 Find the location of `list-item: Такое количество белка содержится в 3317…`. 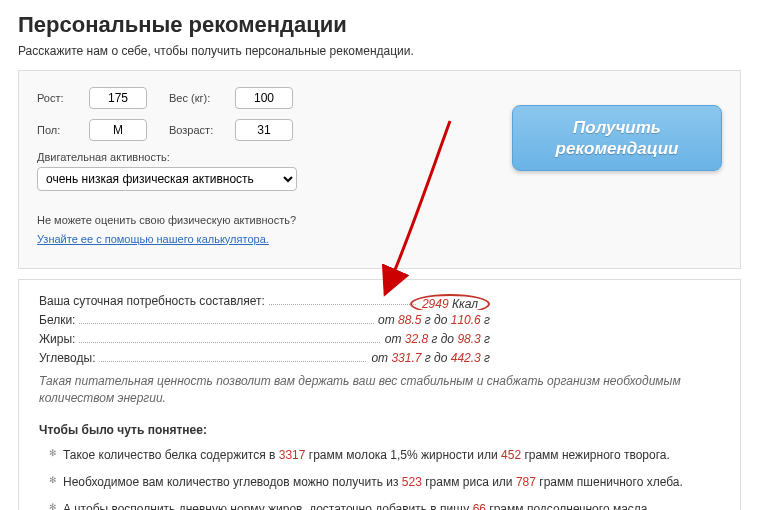

list-item: Такое количество белка содержится в 3317… is located at coordinates (384, 456).